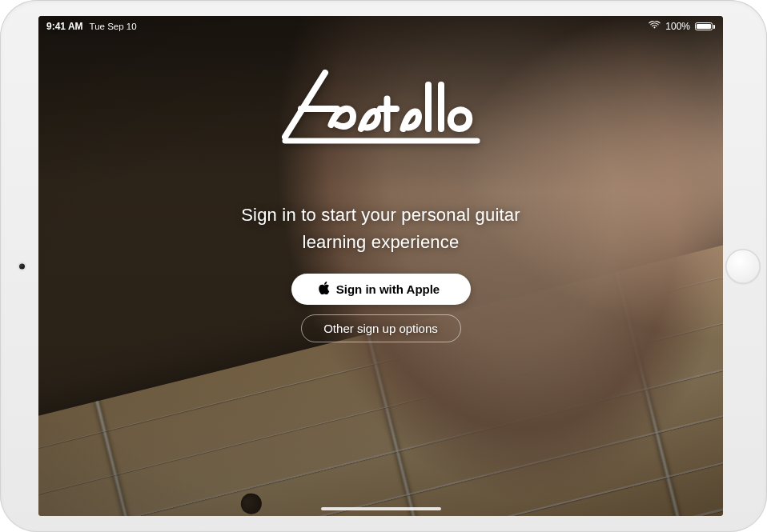 This screenshot has height=532, width=767. Describe the element at coordinates (381, 229) in the screenshot. I see `signin-tagline: Sign in to start your personal guitar le…` at that location.